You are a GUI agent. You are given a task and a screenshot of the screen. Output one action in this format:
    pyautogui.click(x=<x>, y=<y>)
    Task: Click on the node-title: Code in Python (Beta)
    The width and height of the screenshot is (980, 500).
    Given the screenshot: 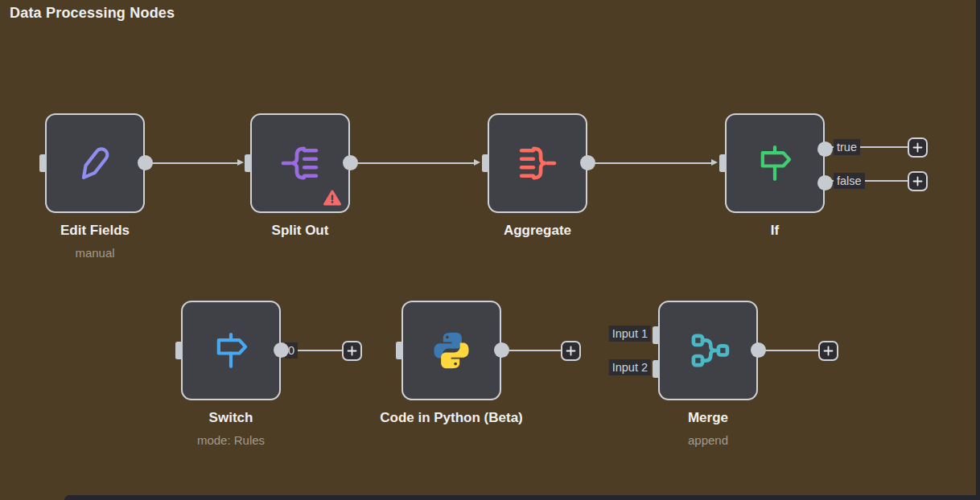 What is the action you would take?
    pyautogui.click(x=451, y=418)
    